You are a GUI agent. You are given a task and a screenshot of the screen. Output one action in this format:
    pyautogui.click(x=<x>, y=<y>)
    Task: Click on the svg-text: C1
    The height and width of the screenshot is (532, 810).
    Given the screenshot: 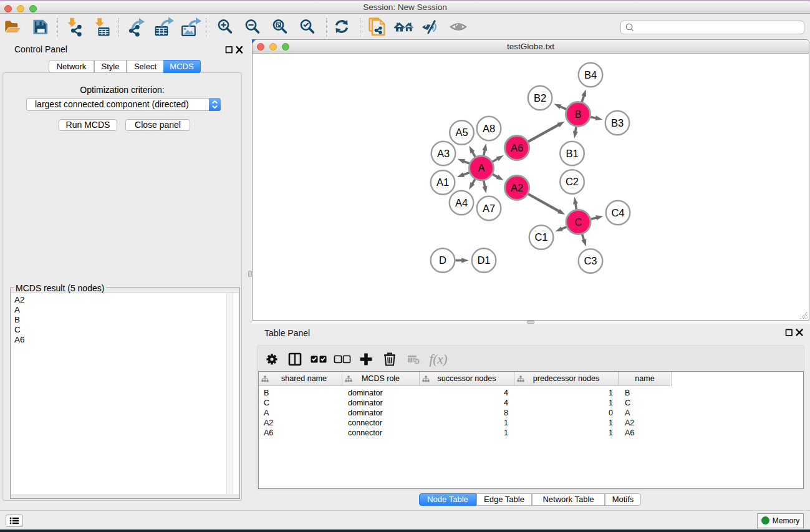 What is the action you would take?
    pyautogui.click(x=541, y=237)
    